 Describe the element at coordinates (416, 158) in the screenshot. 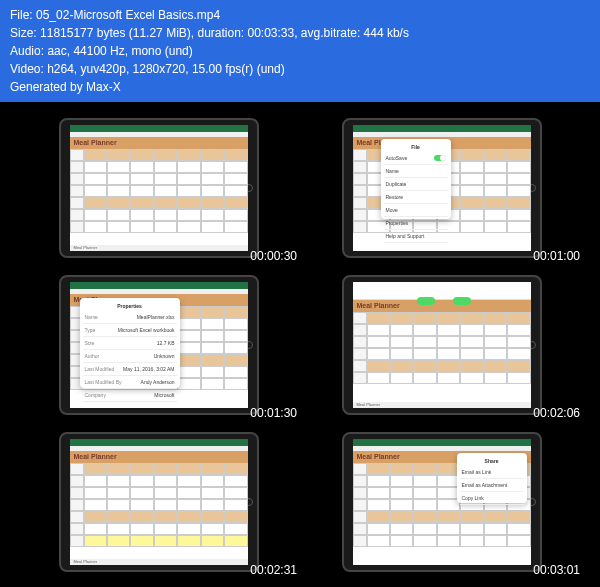

I see `menu-item-autosave: AutoSave` at that location.